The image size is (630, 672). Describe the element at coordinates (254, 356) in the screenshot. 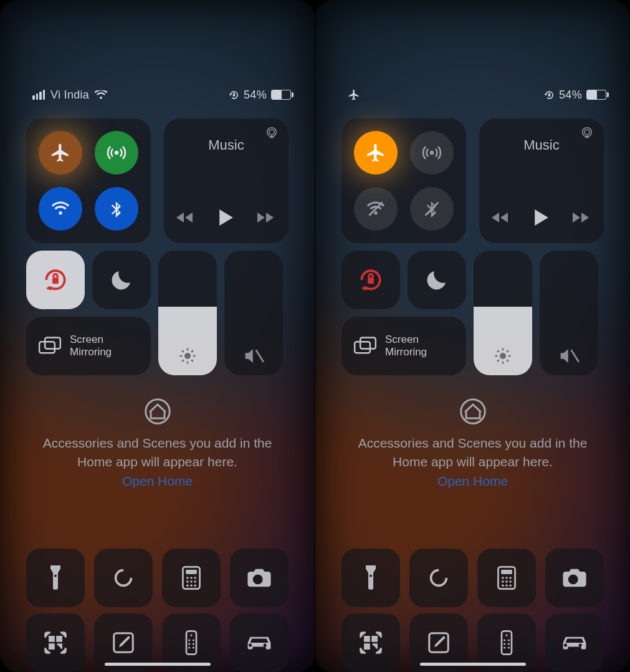

I see `mute-icon` at that location.